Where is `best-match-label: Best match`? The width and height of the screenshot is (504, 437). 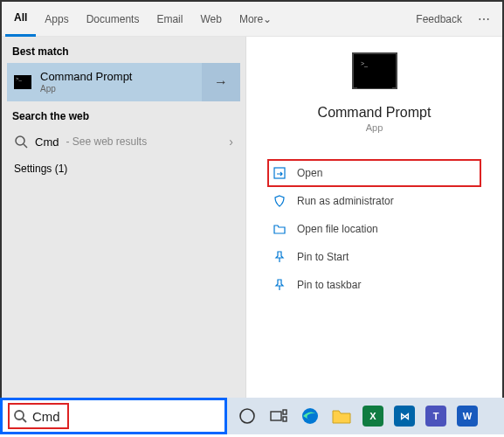
best-match-label: Best match is located at coordinates (124, 50).